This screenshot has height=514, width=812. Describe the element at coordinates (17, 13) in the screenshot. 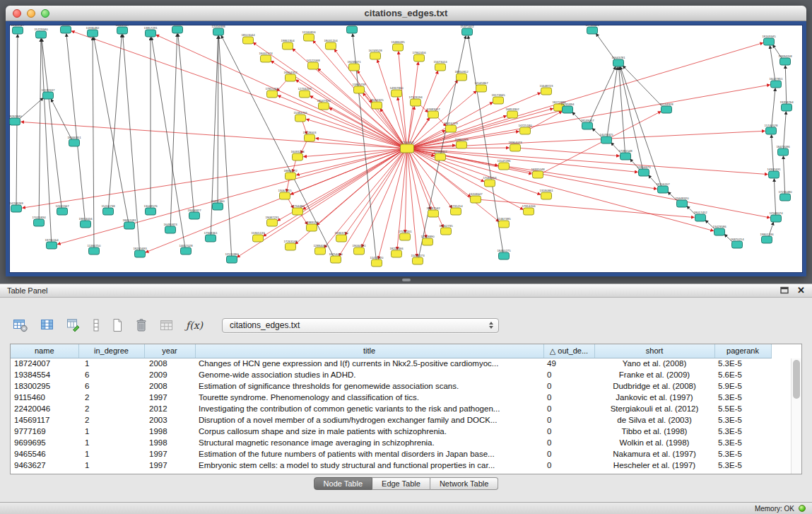

I see `close-window-button` at that location.